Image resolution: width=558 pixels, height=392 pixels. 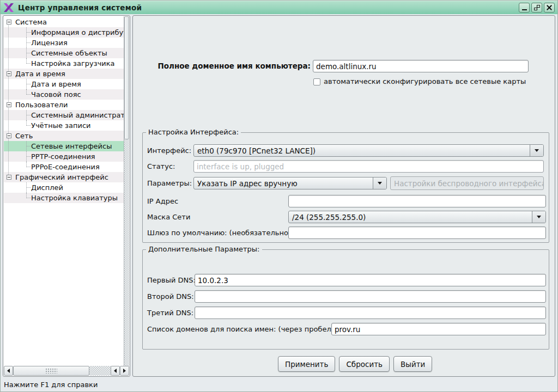 I want to click on tree-item-label: PPTP-соединения, so click(x=63, y=157).